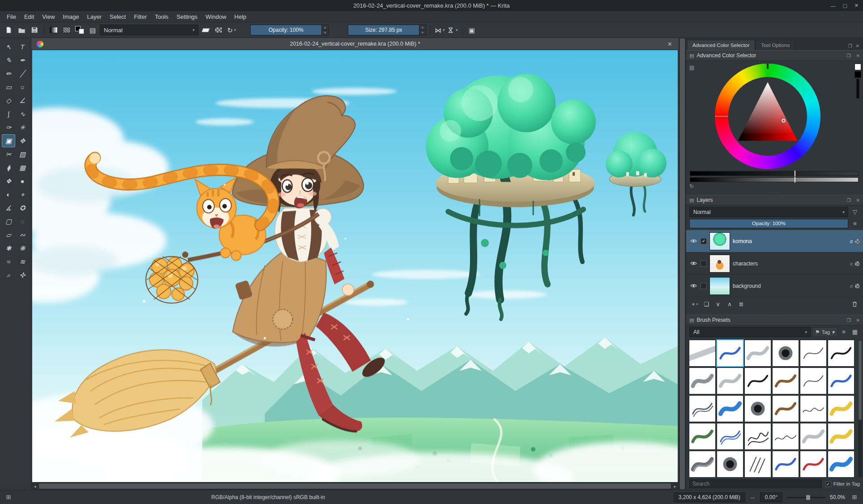 The height and width of the screenshot is (504, 863). I want to click on tag-button: ⚑ Tag ▾, so click(825, 332).